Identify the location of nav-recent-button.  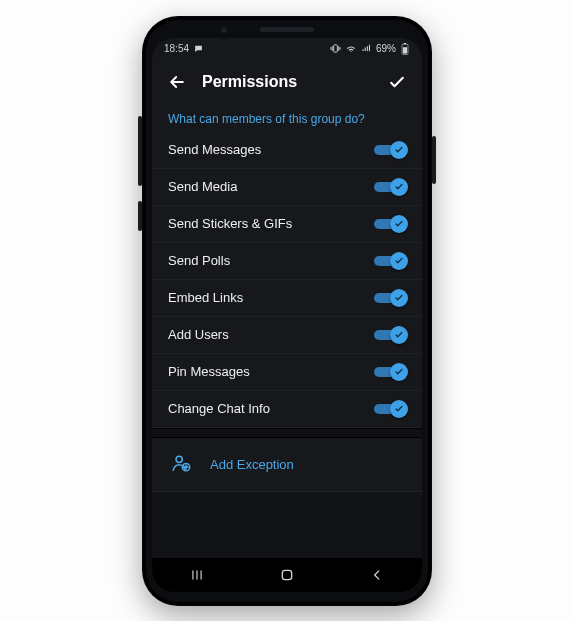
(197, 575).